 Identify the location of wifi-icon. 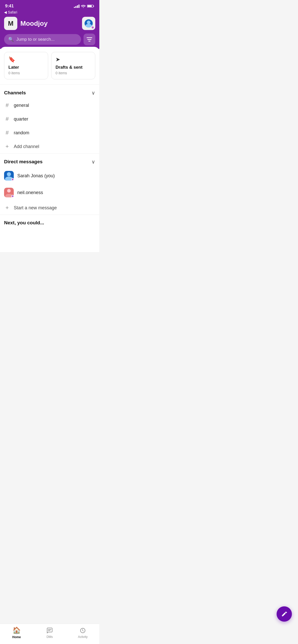
(83, 6).